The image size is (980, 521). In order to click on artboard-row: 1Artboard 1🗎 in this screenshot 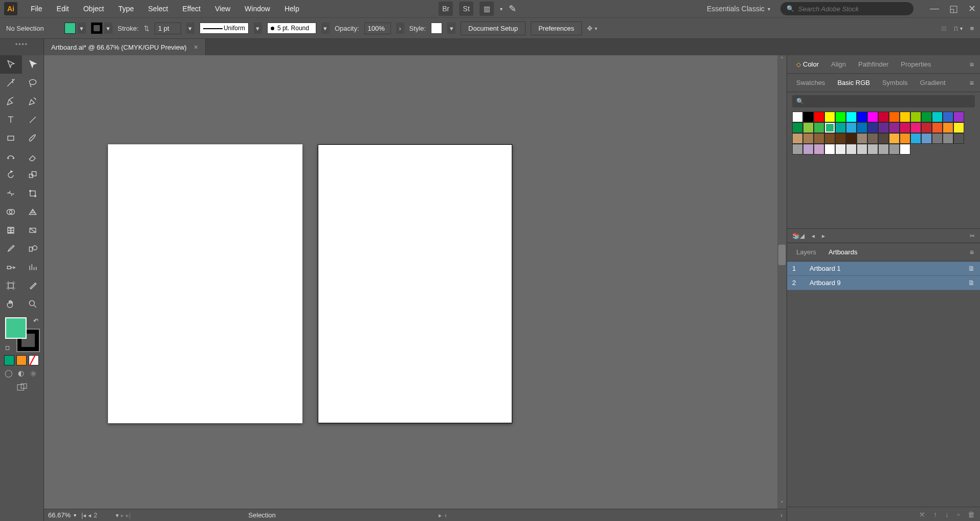, I will do `click(883, 269)`.